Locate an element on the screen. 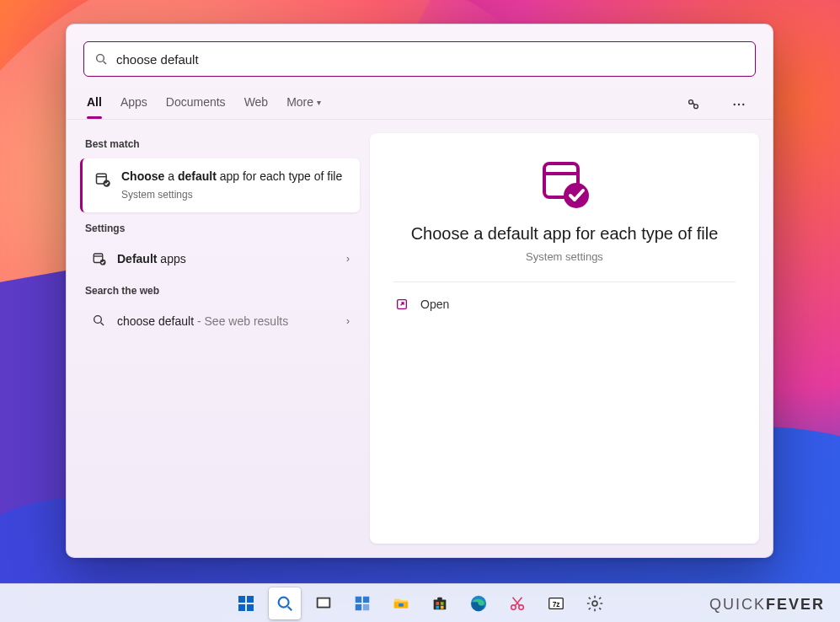  divider is located at coordinates (564, 282).